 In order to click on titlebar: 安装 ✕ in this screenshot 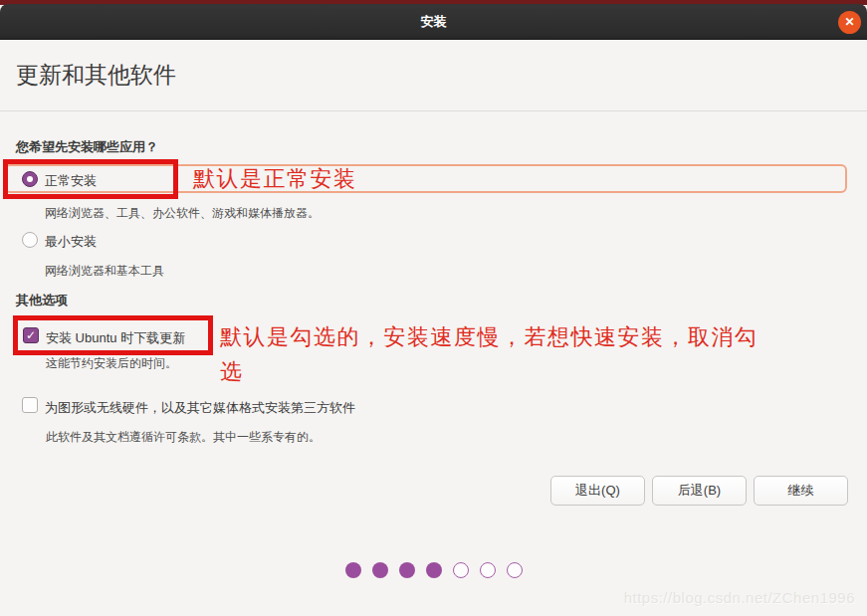, I will do `click(434, 22)`.